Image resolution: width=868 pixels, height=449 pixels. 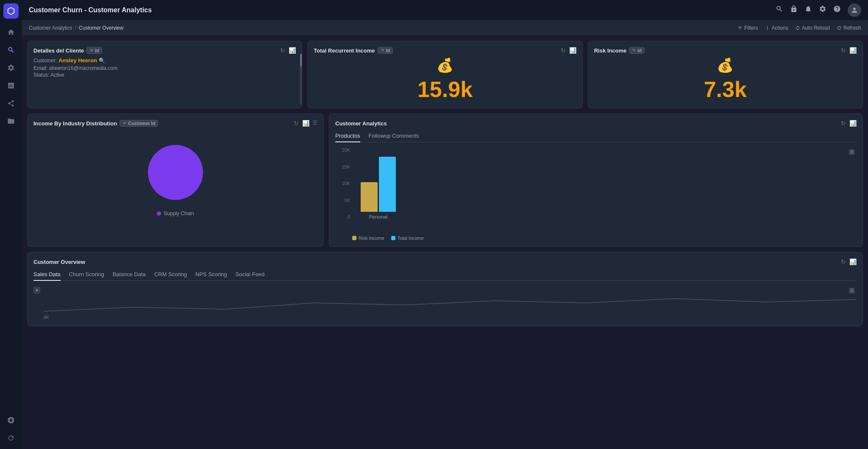 I want to click on top-row: Detalles del Cliente Id ↻ 📊 Customer:, so click(x=445, y=75).